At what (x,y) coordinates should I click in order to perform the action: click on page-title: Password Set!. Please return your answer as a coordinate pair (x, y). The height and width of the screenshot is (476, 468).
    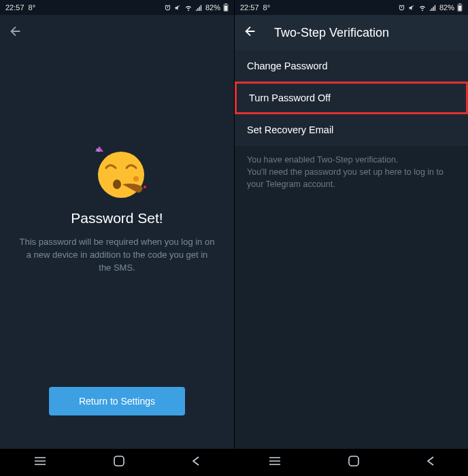
    Looking at the image, I should click on (117, 218).